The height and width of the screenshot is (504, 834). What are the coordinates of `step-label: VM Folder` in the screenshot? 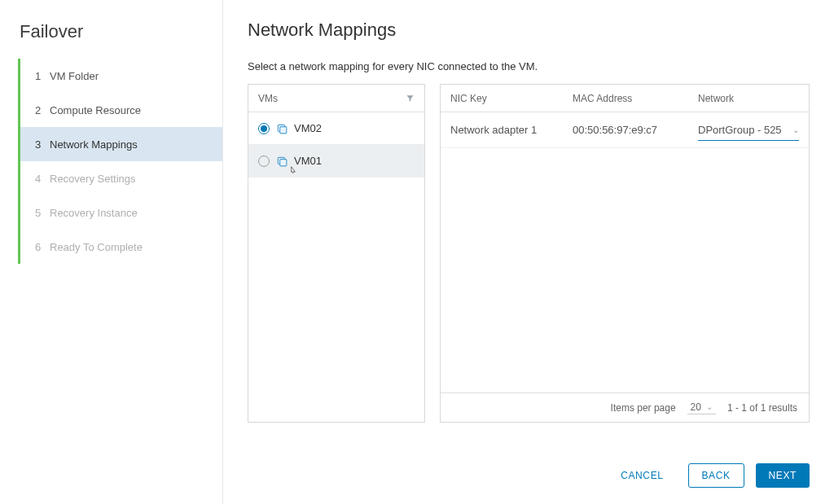 It's located at (74, 77).